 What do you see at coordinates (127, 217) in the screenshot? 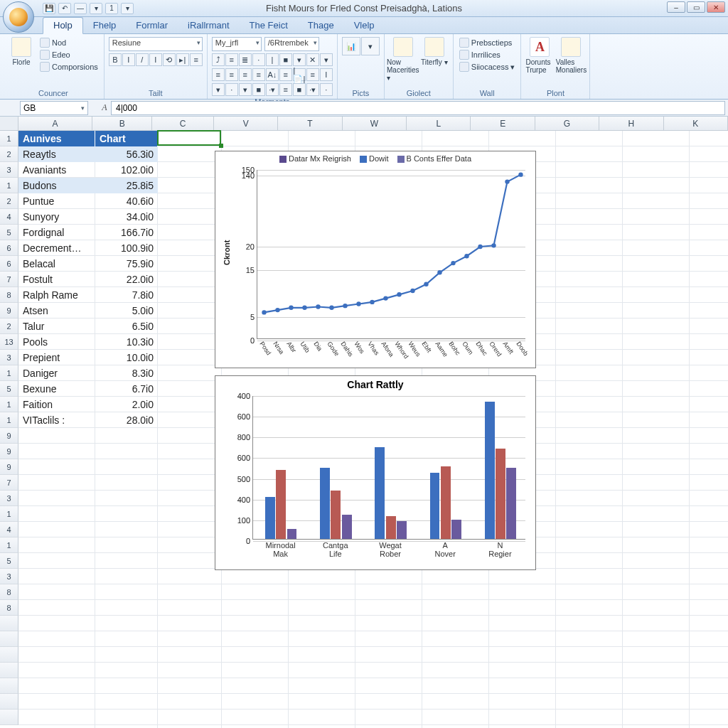
I see `data-cell: 34.0i0` at bounding box center [127, 217].